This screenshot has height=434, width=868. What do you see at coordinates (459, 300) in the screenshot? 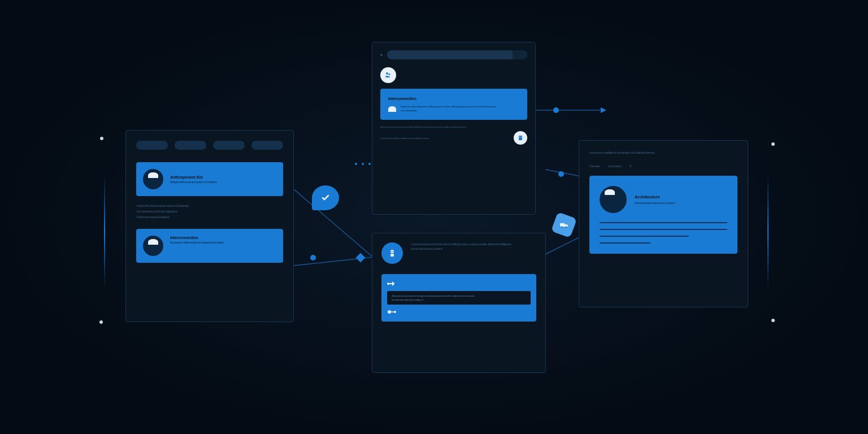
I see `code-line: for distributed collaborative intelligen…` at bounding box center [459, 300].